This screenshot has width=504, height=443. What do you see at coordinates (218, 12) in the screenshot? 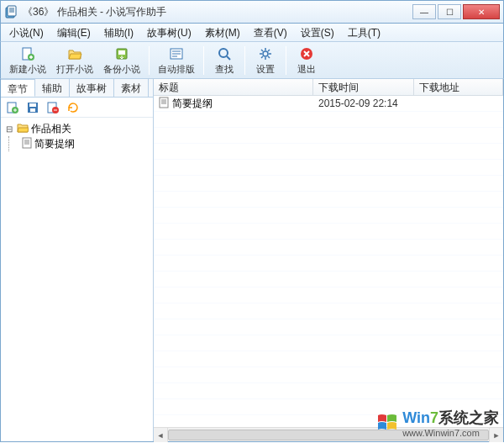
I see `window-title: 《36》 作品相关 - 小说写作助手` at bounding box center [218, 12].